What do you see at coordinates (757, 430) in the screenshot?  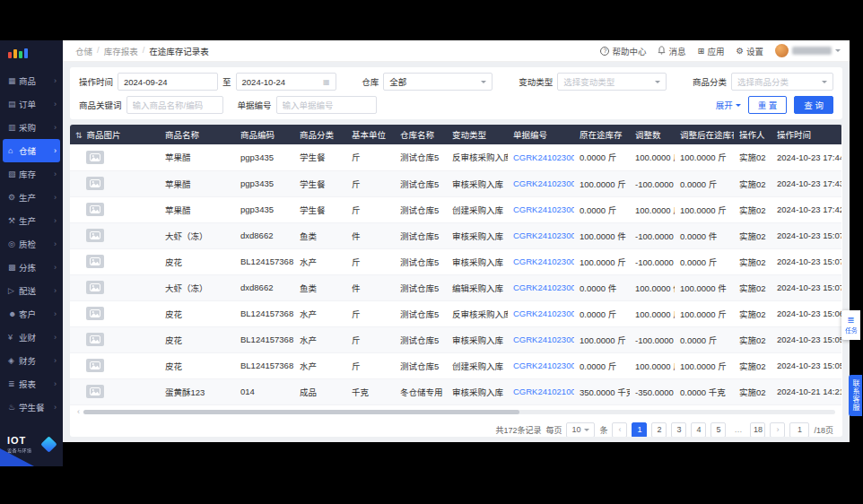 I see `page-button: 18` at bounding box center [757, 430].